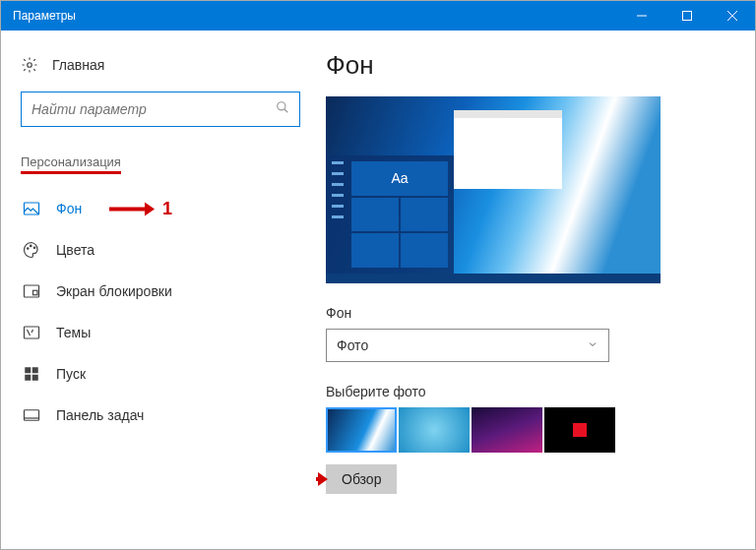 Image resolution: width=756 pixels, height=550 pixels. I want to click on search-icon, so click(283, 109).